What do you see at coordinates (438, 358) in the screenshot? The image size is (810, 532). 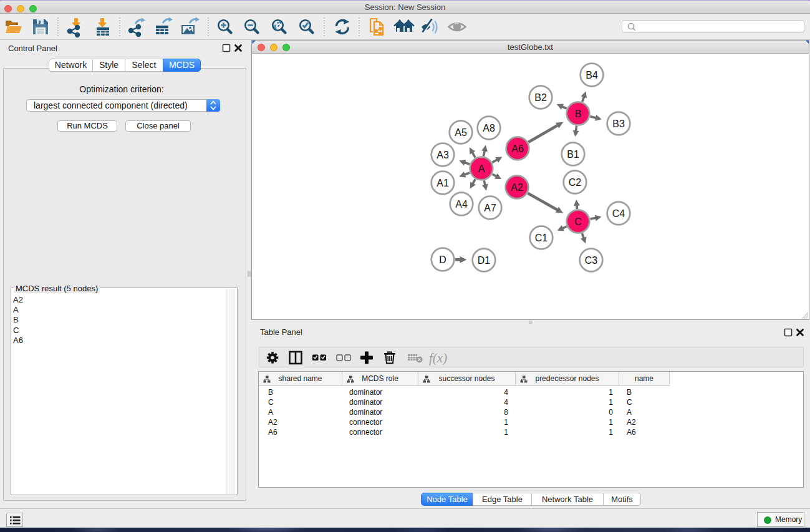 I see `svg-text: f(x)` at bounding box center [438, 358].